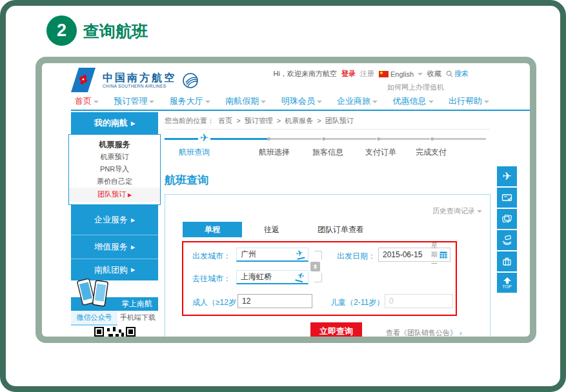  Describe the element at coordinates (301, 103) in the screenshot. I see `main-navigation: 首页 预订管理 服务大厅 南航假期 明珠会员 企业商旅 优惠信息 出行帮助` at that location.